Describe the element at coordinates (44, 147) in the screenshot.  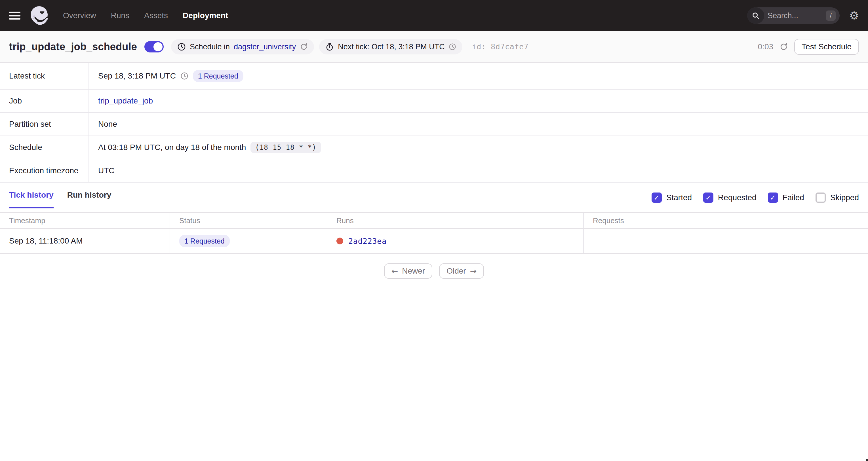
I see `detail-label: Schedule` at that location.